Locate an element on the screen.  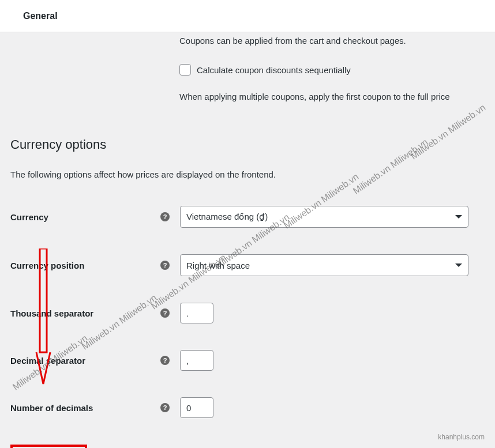
num-decimals-input: 0 is located at coordinates (197, 408).